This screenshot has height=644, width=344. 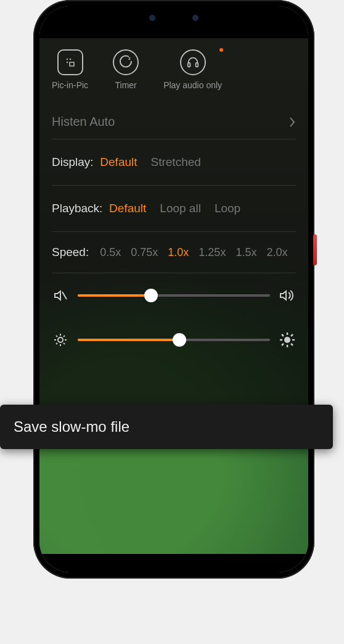 What do you see at coordinates (179, 340) in the screenshot?
I see `brightness-thumb` at bounding box center [179, 340].